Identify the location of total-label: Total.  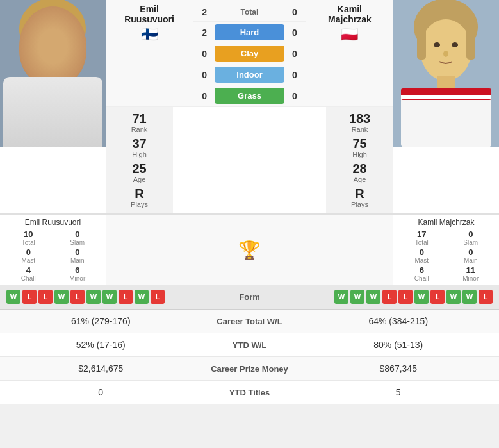
(250, 12).